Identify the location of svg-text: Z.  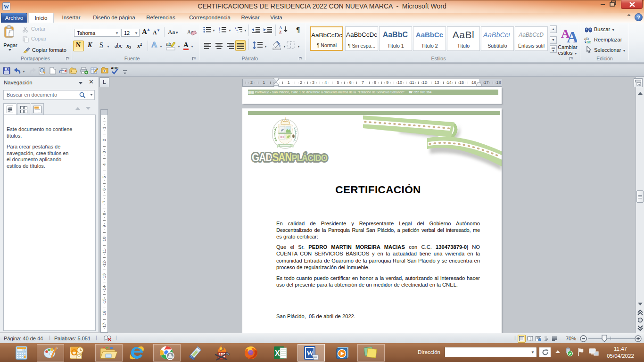
(281, 32).